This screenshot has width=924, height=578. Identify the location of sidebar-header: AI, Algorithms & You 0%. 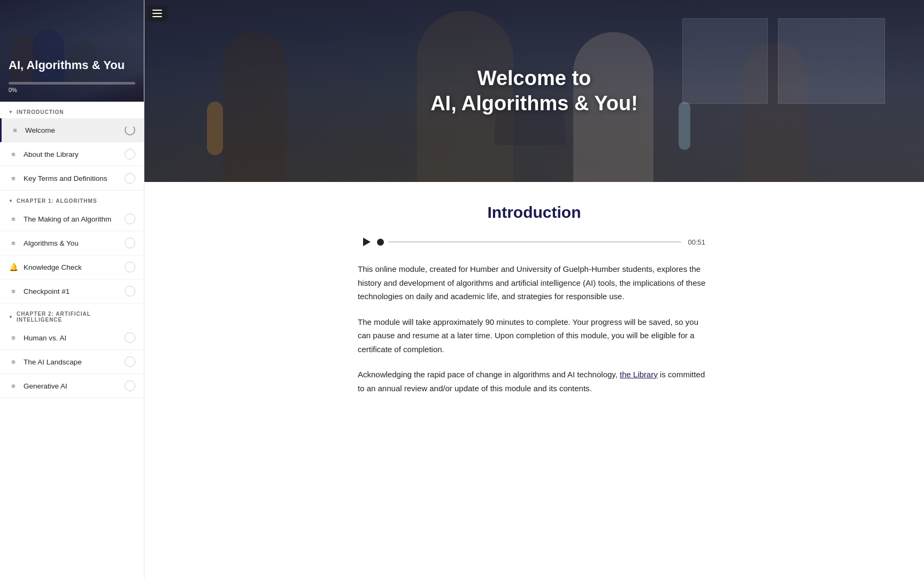
(72, 51).